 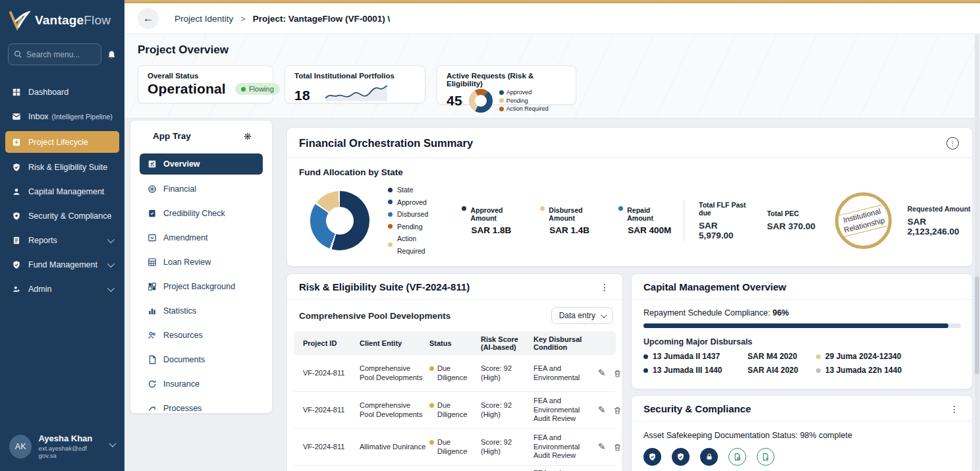 I want to click on risk-suite-title: Risk & Eligibility Suite (VF-2024-811), so click(x=385, y=287).